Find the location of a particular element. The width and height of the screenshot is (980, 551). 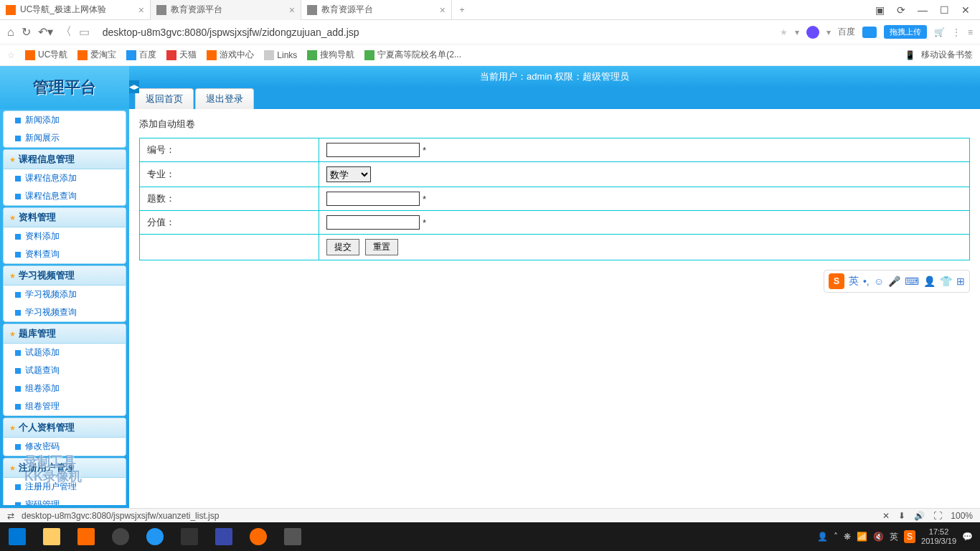

bianhao-input is located at coordinates (373, 150).